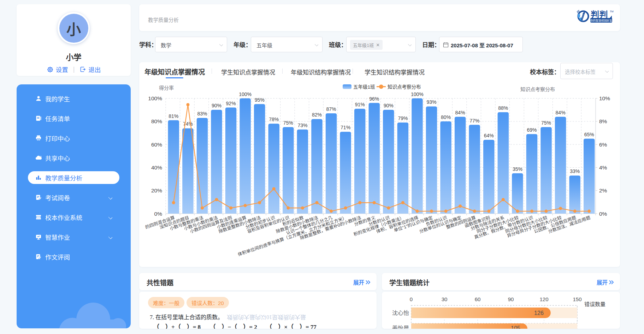 This screenshot has width=644, height=334. What do you see at coordinates (511, 299) in the screenshot?
I see `svg-text: 90` at bounding box center [511, 299].